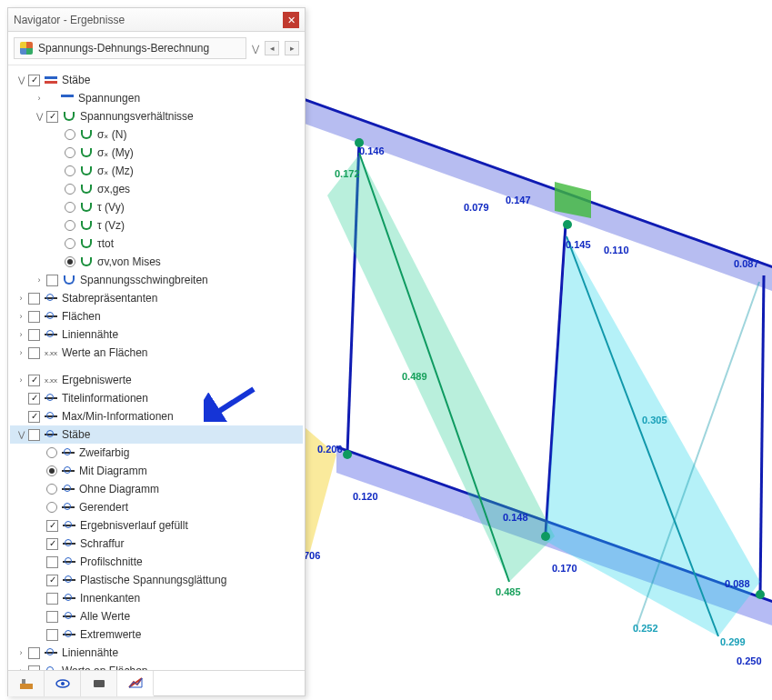  What do you see at coordinates (578, 245) in the screenshot?
I see `result-value-label: 0.145` at bounding box center [578, 245].